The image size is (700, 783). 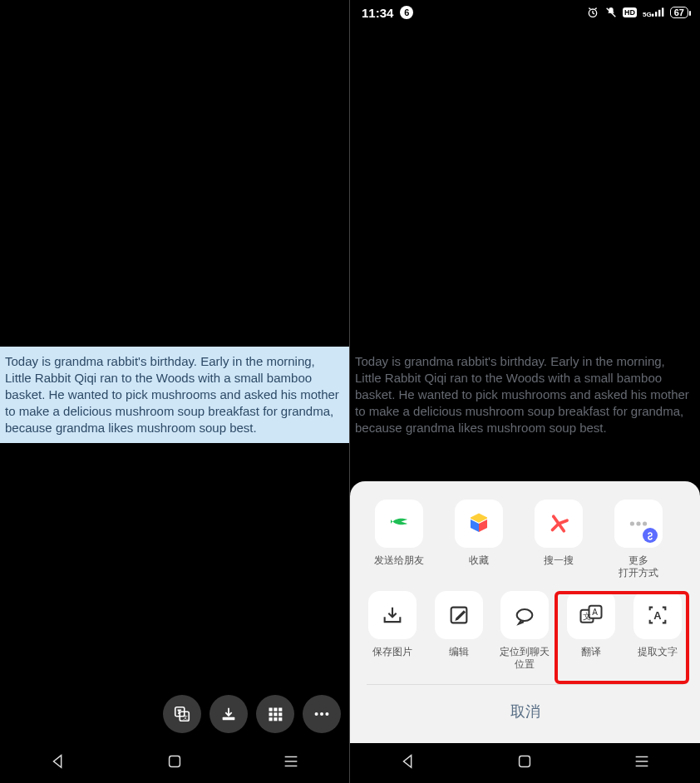 I want to click on clock-time: 11:34, so click(x=377, y=13).